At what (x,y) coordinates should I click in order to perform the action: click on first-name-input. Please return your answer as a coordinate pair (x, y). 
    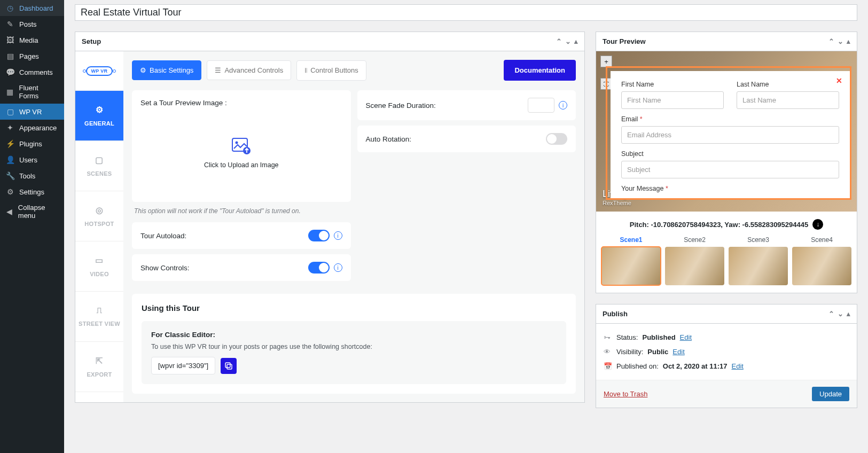
    Looking at the image, I should click on (672, 100).